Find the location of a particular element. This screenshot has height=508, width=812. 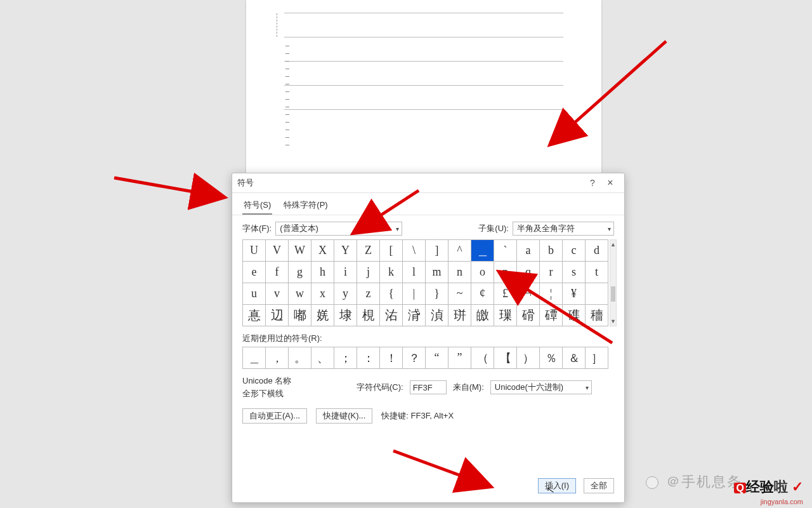

char-cell: i is located at coordinates (346, 272).